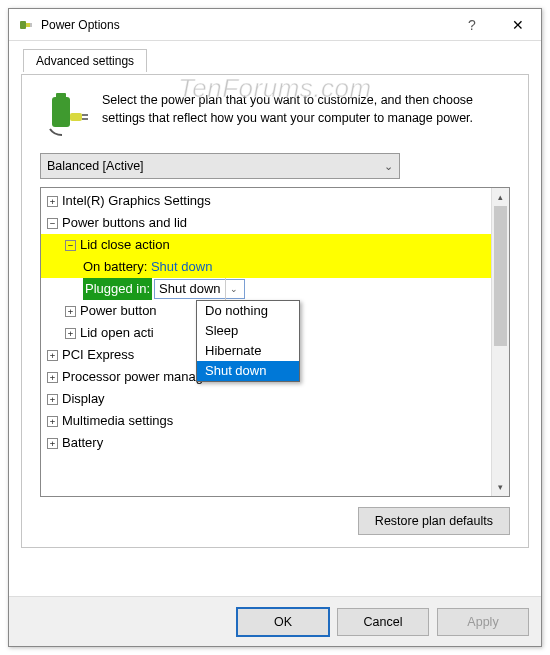  I want to click on power-plan-select: Balanced [Active] ⌄, so click(220, 166).